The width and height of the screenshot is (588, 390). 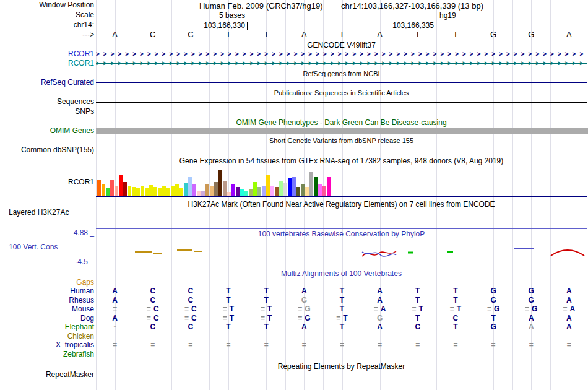 I want to click on repeatmasker-label: RepeatMasker, so click(x=47, y=375).